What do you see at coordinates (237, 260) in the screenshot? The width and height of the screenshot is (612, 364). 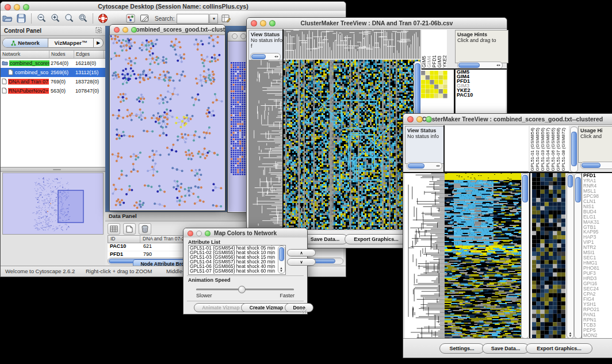 I see `attribute-listbox: GPL51-01 (GSM854) heat shock 05 minGPL51…` at bounding box center [237, 260].